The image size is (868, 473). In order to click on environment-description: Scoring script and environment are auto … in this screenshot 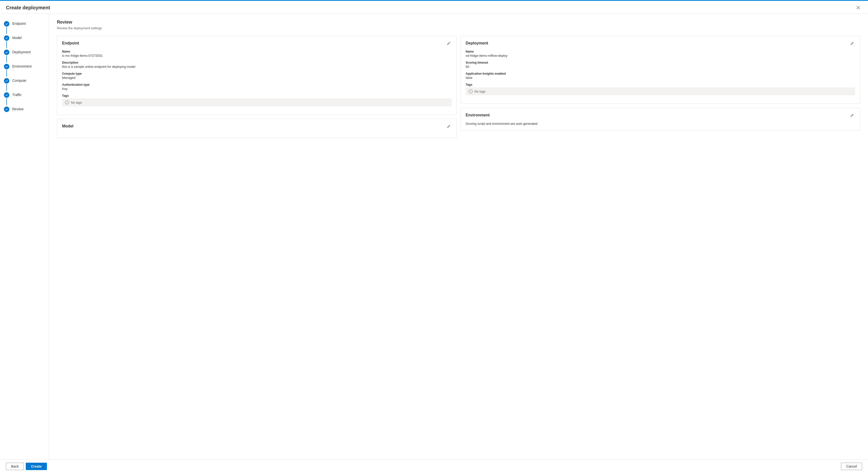, I will do `click(660, 123)`.